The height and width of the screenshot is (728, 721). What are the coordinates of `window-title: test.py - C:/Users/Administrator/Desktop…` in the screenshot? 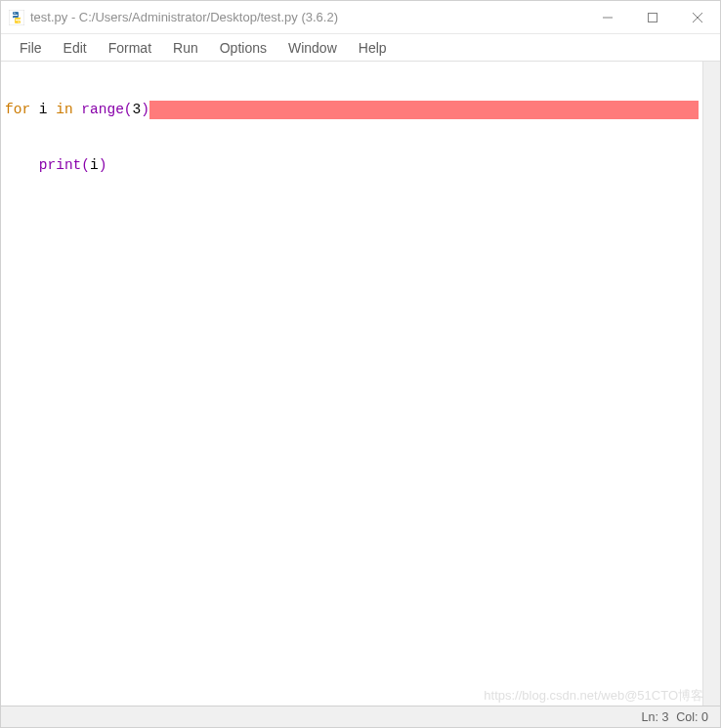 It's located at (308, 18).